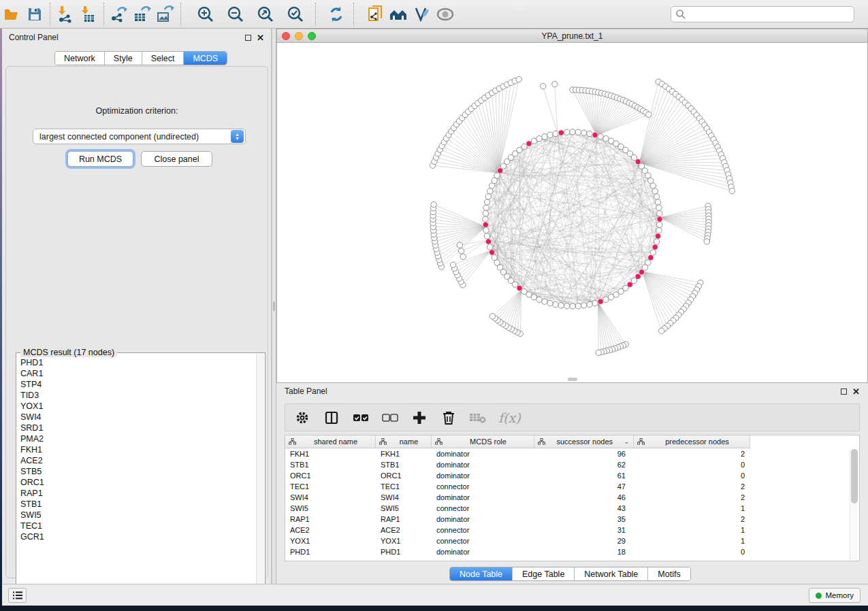  I want to click on table-row: ORC1ORC1dominator610, so click(572, 476).